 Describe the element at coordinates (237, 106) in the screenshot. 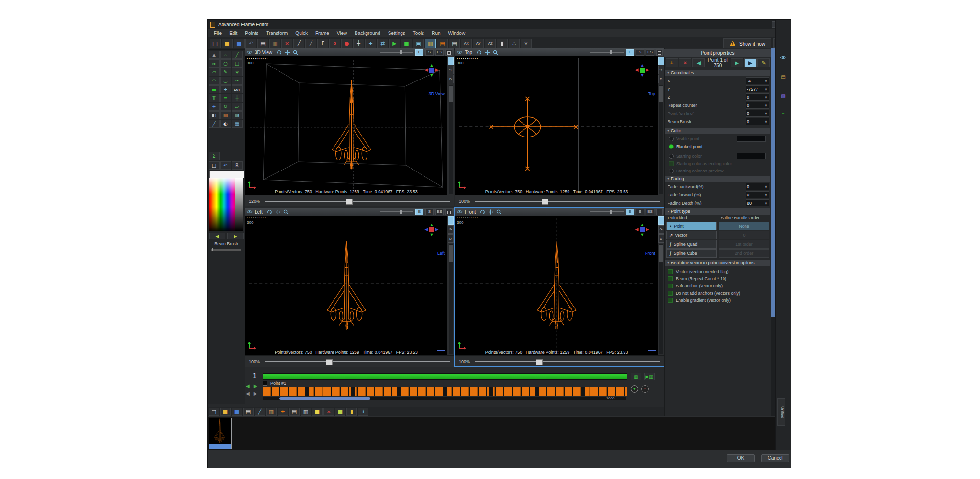

I see `skew-tool: ▱` at that location.